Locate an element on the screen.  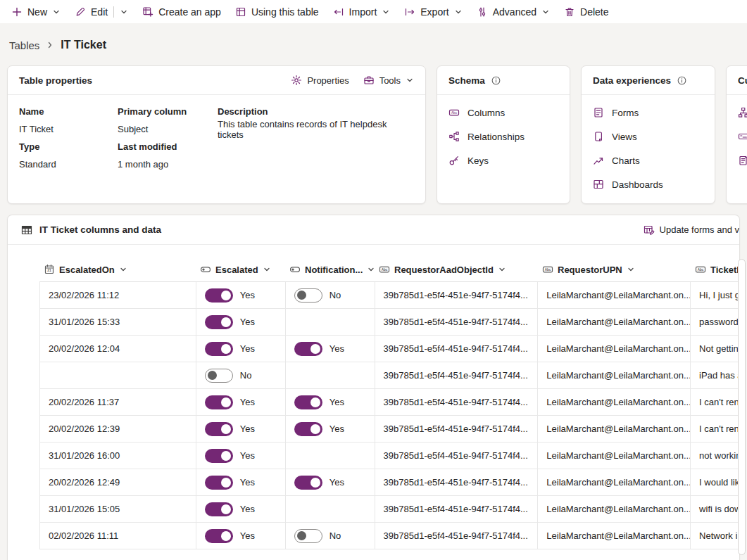
table-row: 31/01/2026 15:05Yes39b785d1-e5f4-451e-94… is located at coordinates (390, 509).